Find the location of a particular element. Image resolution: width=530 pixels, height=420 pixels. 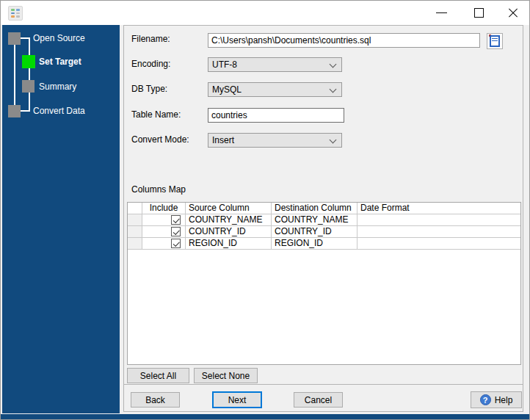

help-button: ? Help is located at coordinates (496, 399).